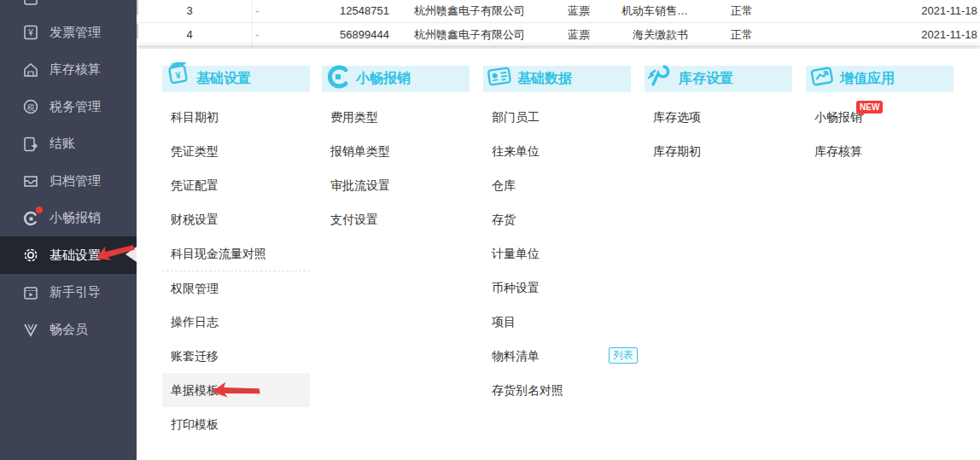  Describe the element at coordinates (31, 144) in the screenshot. I see `closing-icon` at that location.